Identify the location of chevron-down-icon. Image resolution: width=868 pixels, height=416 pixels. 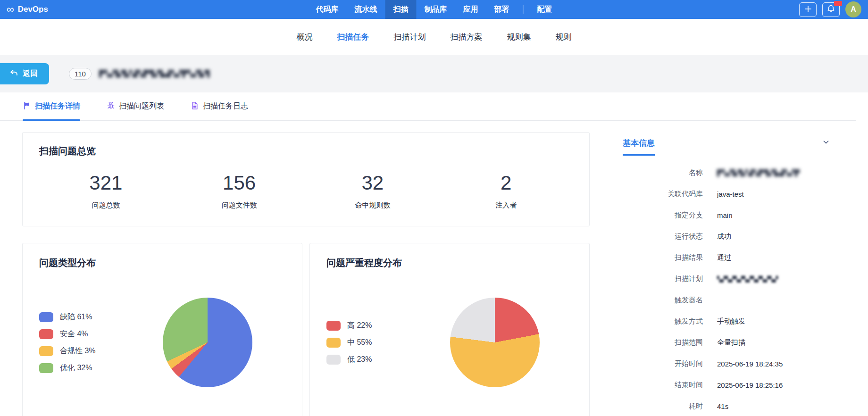
(826, 142).